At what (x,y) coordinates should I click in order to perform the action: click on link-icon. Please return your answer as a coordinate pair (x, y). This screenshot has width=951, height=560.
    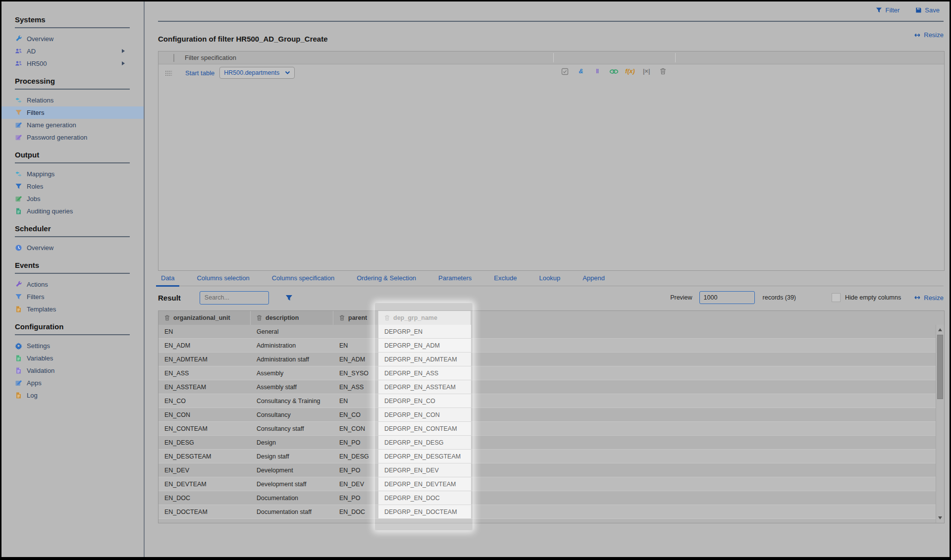
    Looking at the image, I should click on (614, 71).